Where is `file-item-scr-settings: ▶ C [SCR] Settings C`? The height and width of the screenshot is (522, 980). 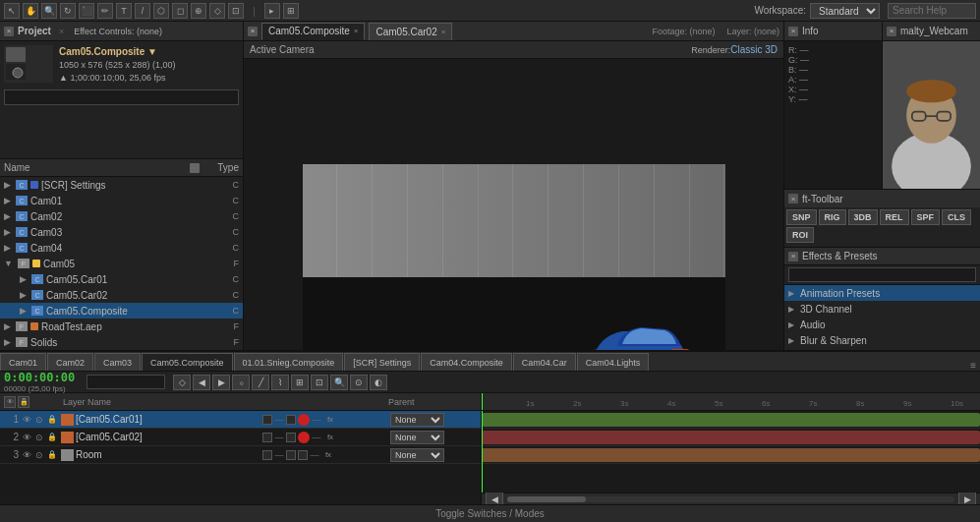 file-item-scr-settings: ▶ C [SCR] Settings C is located at coordinates (122, 185).